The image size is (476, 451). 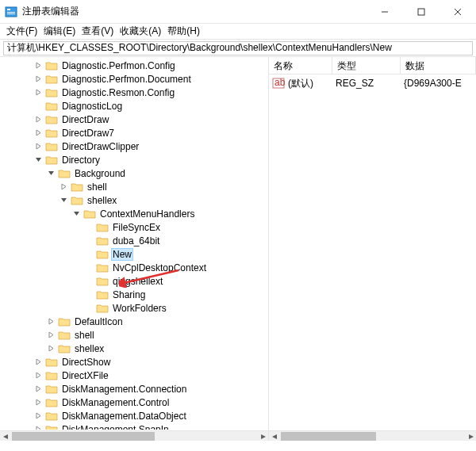 I want to click on maximize-button, so click(x=421, y=12).